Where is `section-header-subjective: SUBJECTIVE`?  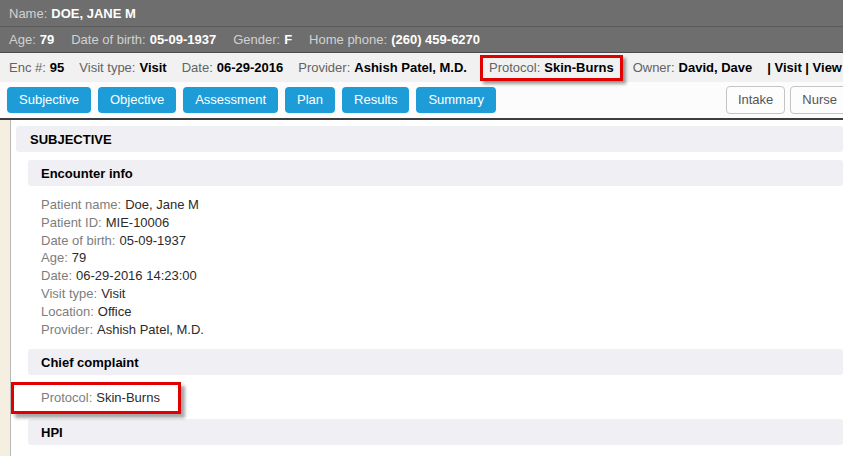 section-header-subjective: SUBJECTIVE is located at coordinates (430, 139).